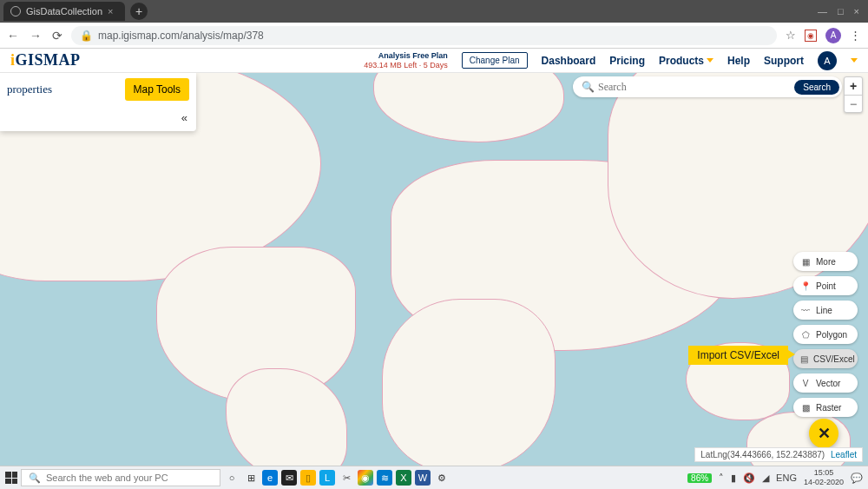 This screenshot has width=868, height=489. I want to click on nav-help: Help, so click(739, 61).